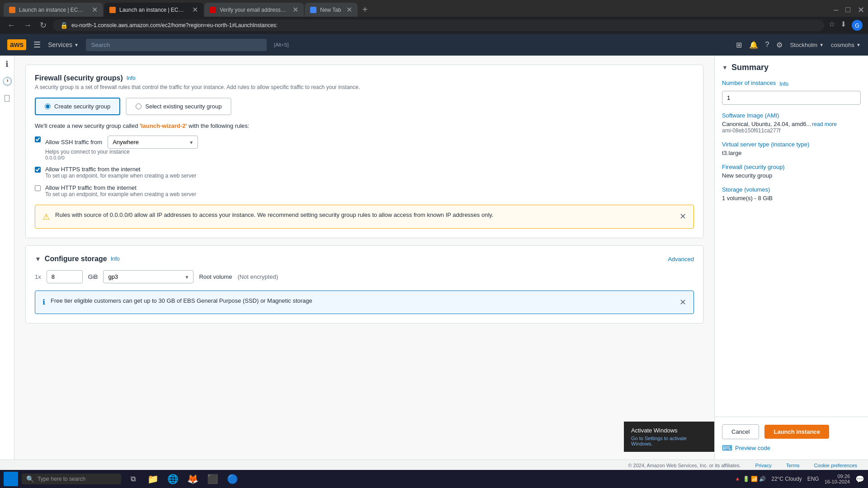  I want to click on taskbar-search-container: 🔍, so click(71, 478).